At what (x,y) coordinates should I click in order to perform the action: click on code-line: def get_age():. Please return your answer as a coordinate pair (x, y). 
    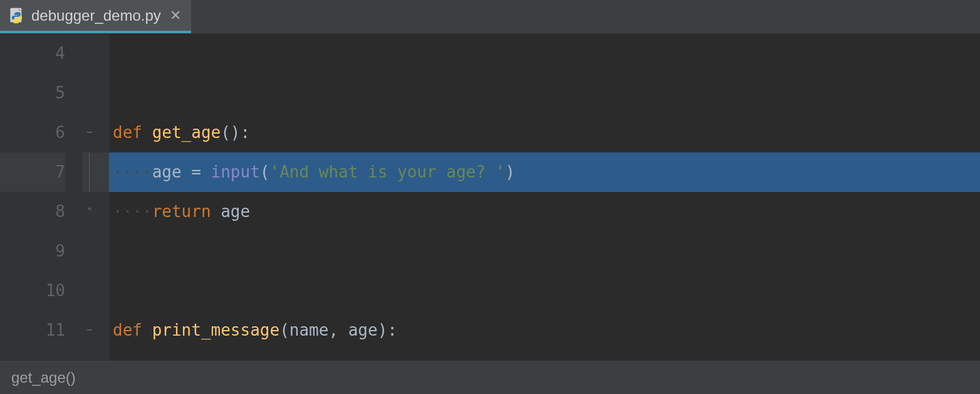
    Looking at the image, I should click on (545, 133).